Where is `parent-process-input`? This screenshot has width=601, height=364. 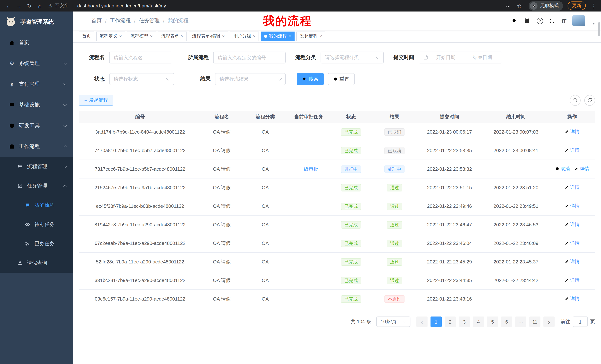
parent-process-input is located at coordinates (249, 57).